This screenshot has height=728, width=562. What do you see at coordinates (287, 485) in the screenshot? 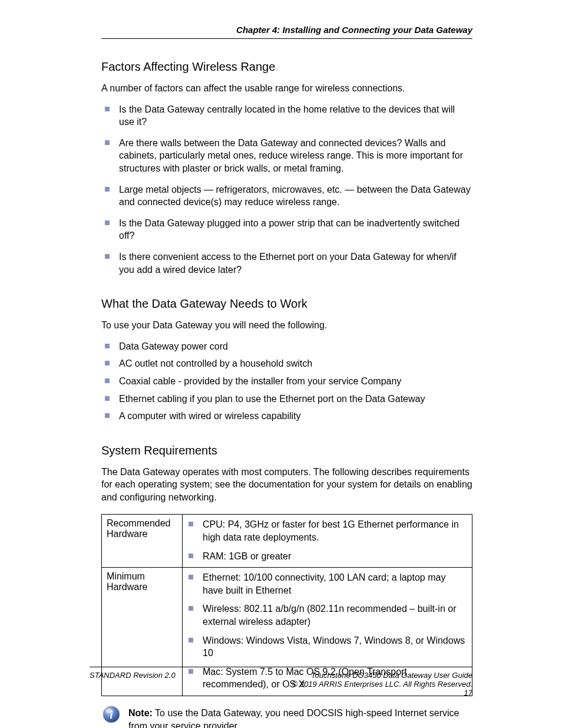
I see `section3-intro: The Data Gateway operates with most comp…` at bounding box center [287, 485].